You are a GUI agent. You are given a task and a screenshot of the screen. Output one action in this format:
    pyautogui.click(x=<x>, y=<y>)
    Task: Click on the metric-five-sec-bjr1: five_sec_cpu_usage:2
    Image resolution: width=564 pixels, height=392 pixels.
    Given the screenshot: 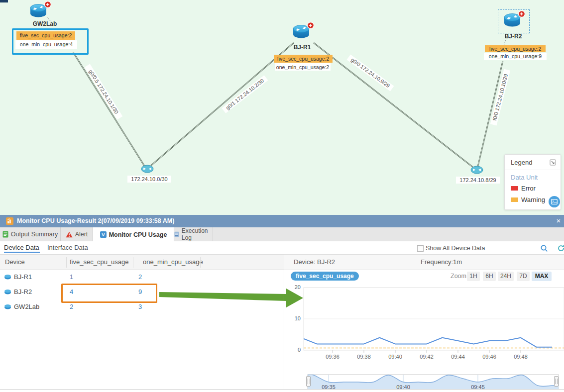 What is the action you would take?
    pyautogui.click(x=303, y=59)
    